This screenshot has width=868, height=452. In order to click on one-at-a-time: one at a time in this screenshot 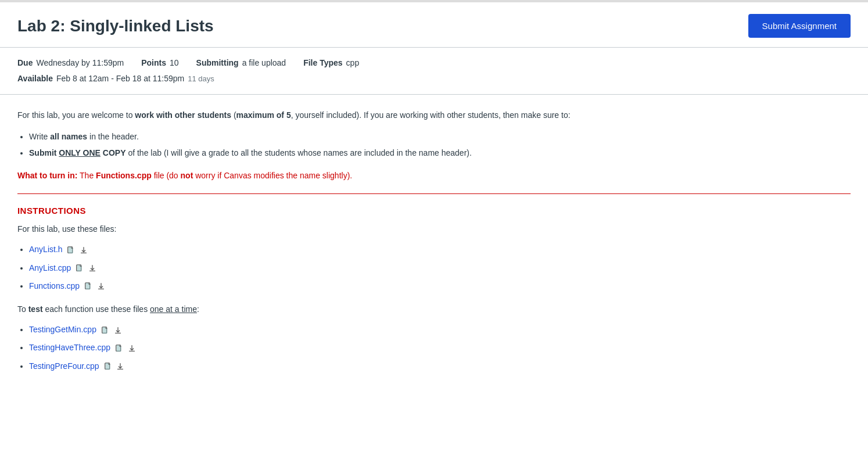, I will do `click(173, 309)`.